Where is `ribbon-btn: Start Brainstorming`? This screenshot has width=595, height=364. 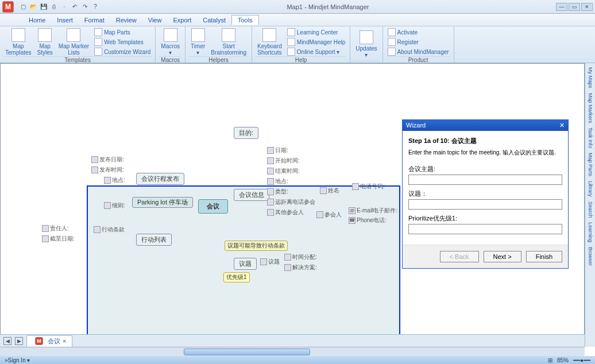 ribbon-btn: Start Brainstorming is located at coordinates (229, 42).